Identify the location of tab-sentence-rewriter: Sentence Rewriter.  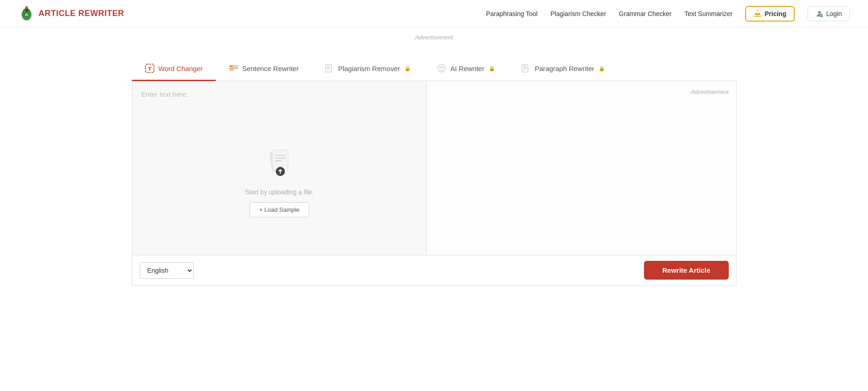
(264, 69).